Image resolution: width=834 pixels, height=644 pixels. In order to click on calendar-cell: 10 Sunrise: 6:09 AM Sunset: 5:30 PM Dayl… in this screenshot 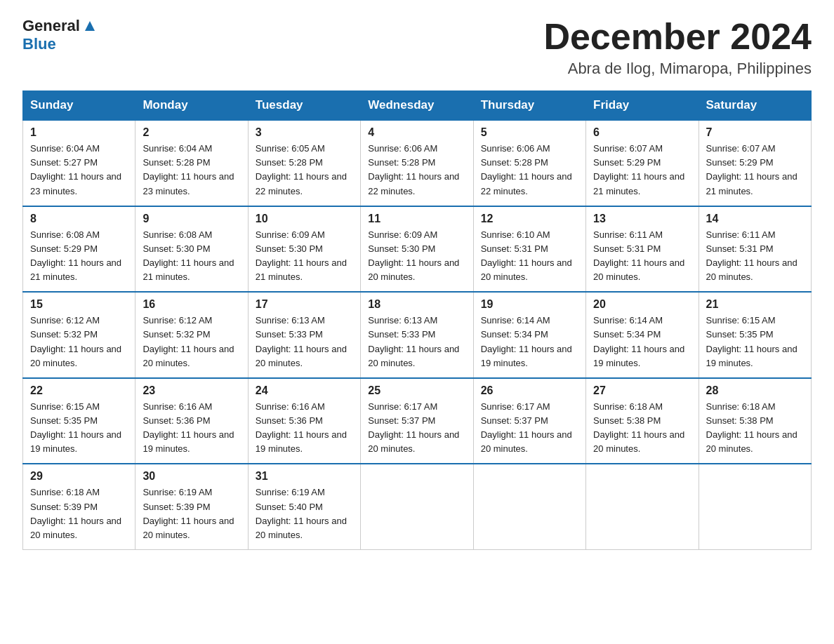, I will do `click(304, 250)`.